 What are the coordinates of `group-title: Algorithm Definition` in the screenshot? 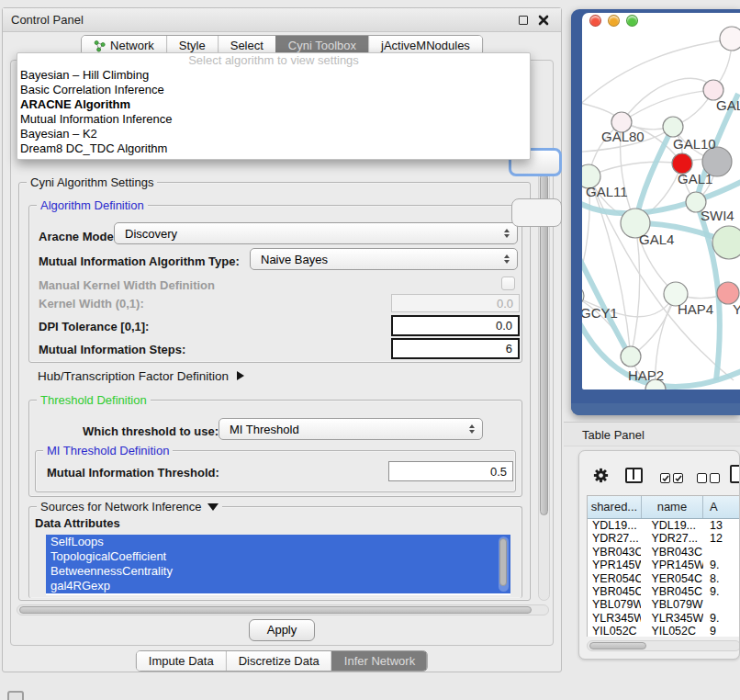 It's located at (92, 206).